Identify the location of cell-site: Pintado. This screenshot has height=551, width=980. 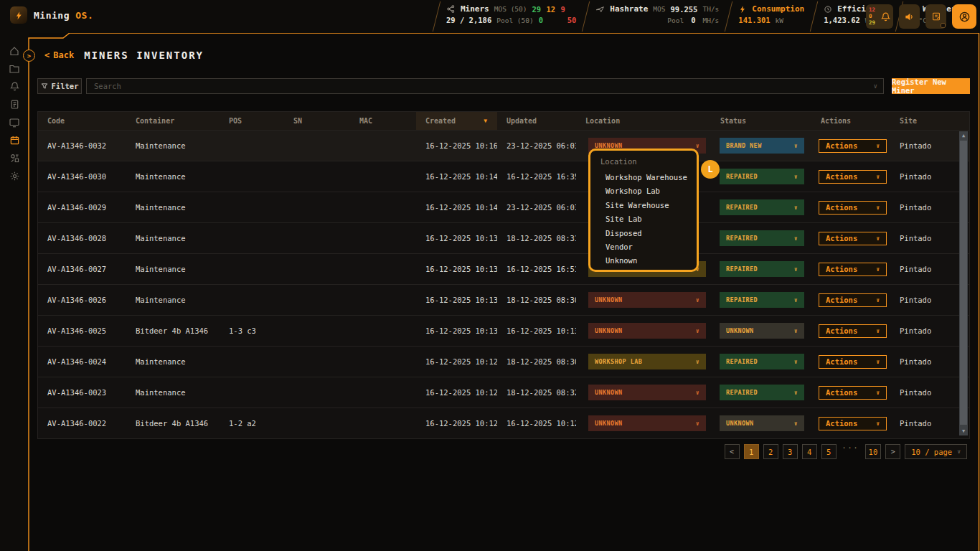
(930, 300).